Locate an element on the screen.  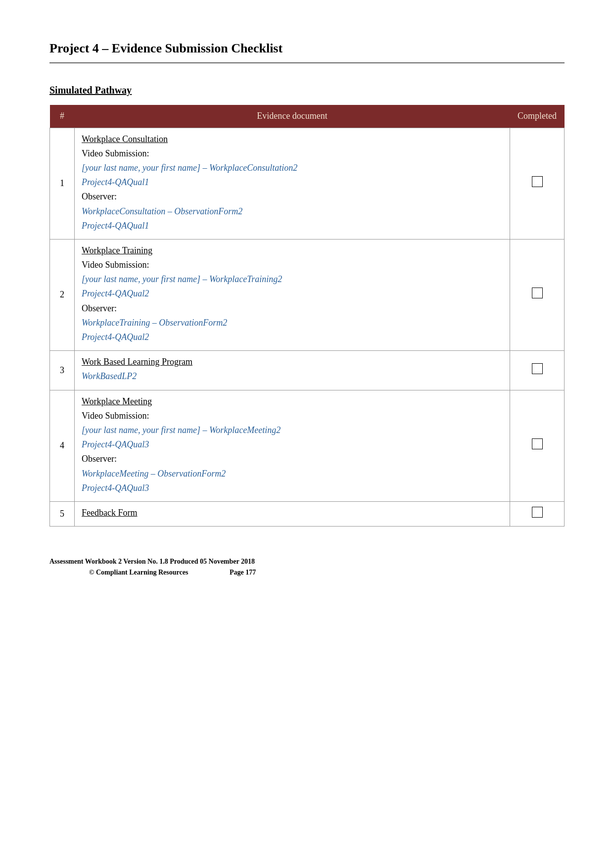
evidence-cell: Workplace ConsultationVideo Submission:[… is located at coordinates (292, 183).